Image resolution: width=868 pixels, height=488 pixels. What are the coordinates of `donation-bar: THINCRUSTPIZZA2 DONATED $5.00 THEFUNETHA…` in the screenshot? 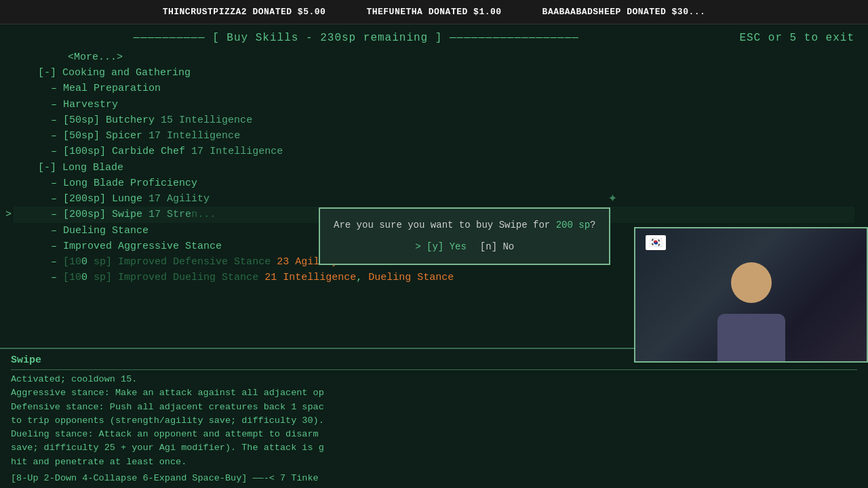 It's located at (434, 12).